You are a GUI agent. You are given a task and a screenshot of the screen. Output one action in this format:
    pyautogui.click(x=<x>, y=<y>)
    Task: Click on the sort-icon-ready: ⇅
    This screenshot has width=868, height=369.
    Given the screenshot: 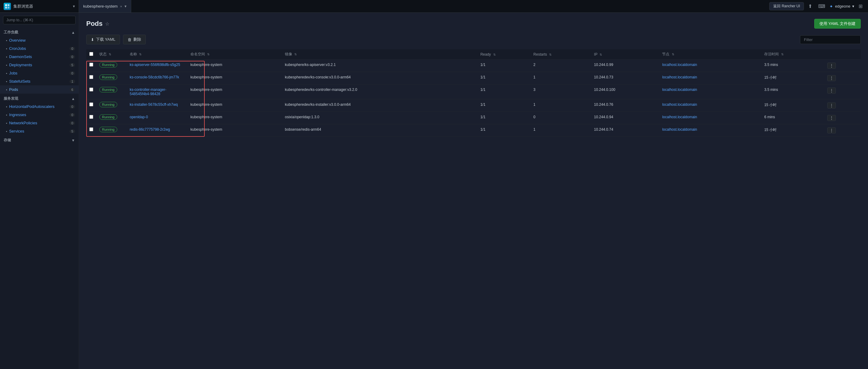 What is the action you would take?
    pyautogui.click(x=495, y=55)
    